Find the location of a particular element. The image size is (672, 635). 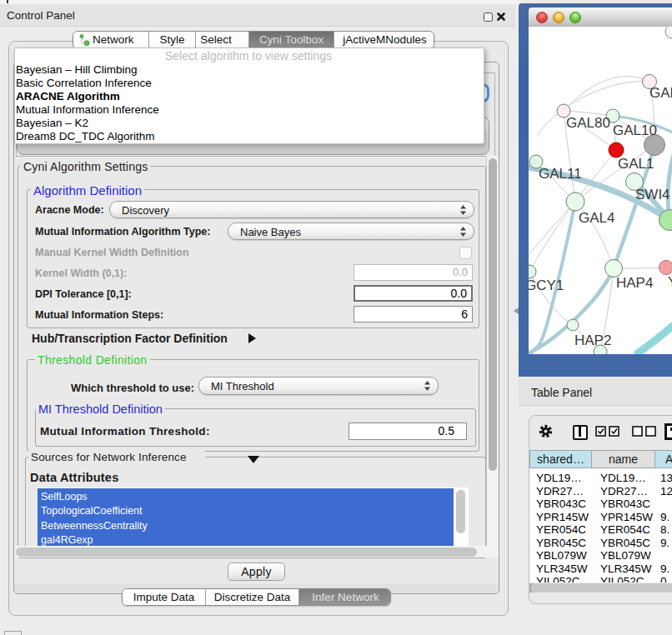

svg-text: GAL10 is located at coordinates (635, 130).